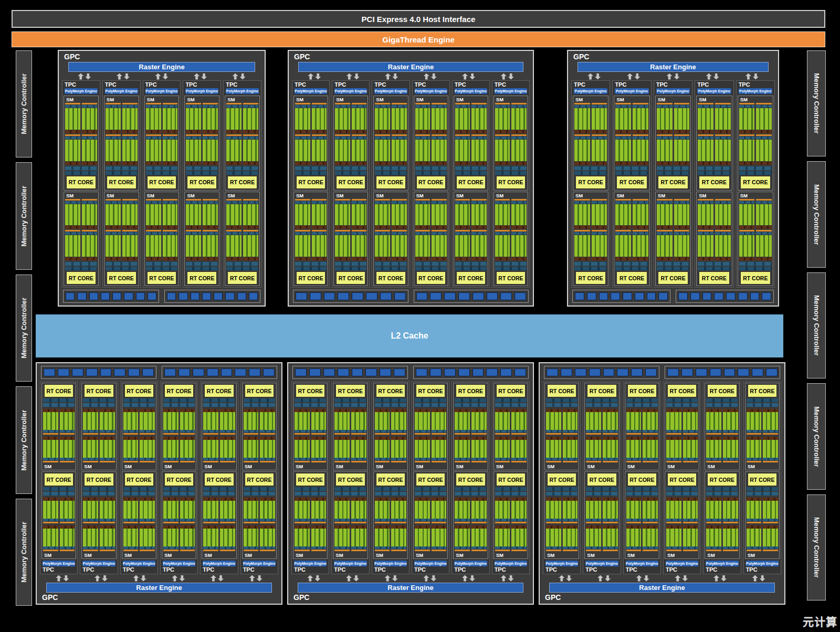  Describe the element at coordinates (24, 552) in the screenshot. I see `memory-controller-label: Memory Controller` at that location.